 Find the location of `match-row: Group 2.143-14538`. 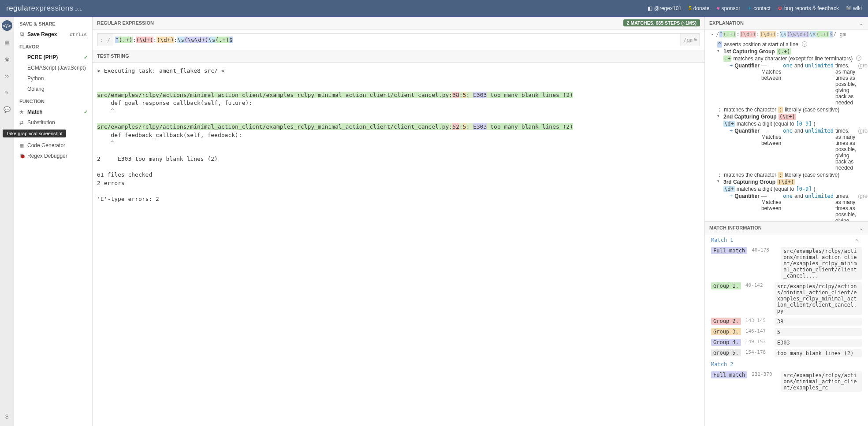

match-row: Group 2.143-14538 is located at coordinates (786, 322).